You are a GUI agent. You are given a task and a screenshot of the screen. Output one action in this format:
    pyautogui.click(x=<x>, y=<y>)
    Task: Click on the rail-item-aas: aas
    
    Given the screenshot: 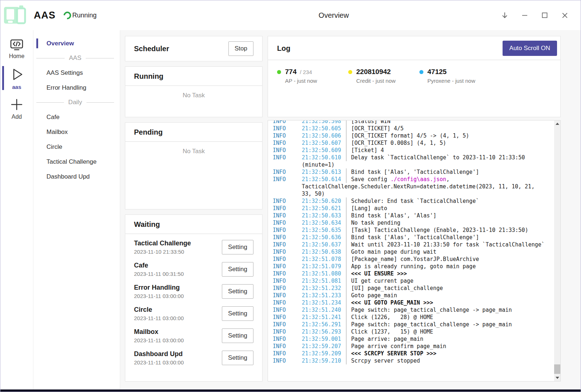 What is the action you would take?
    pyautogui.click(x=17, y=78)
    